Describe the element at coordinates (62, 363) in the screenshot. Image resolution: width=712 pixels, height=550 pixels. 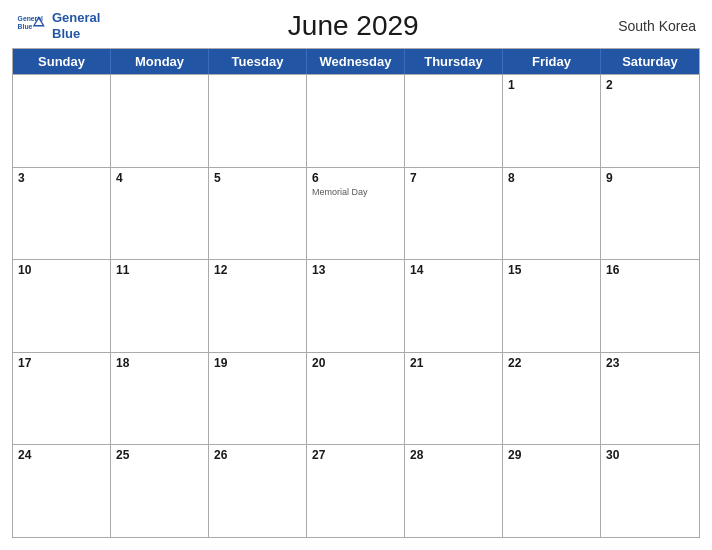
I see `day-number: 17` at that location.